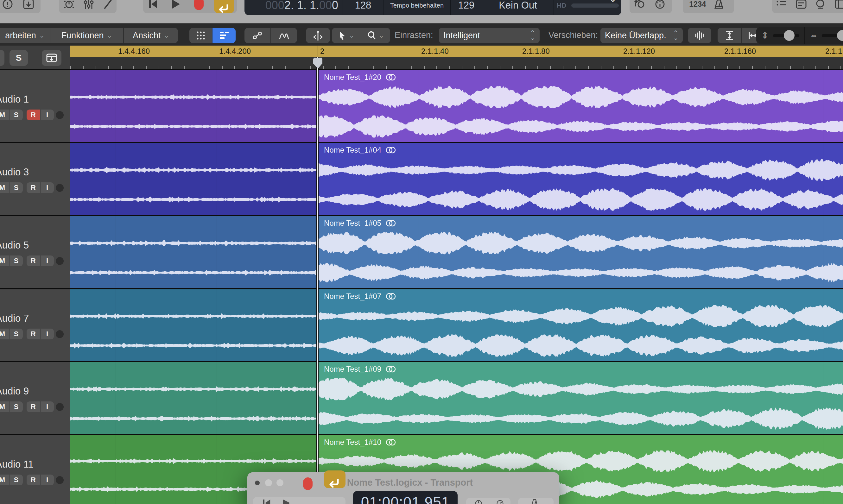  I want to click on loop-button, so click(335, 479).